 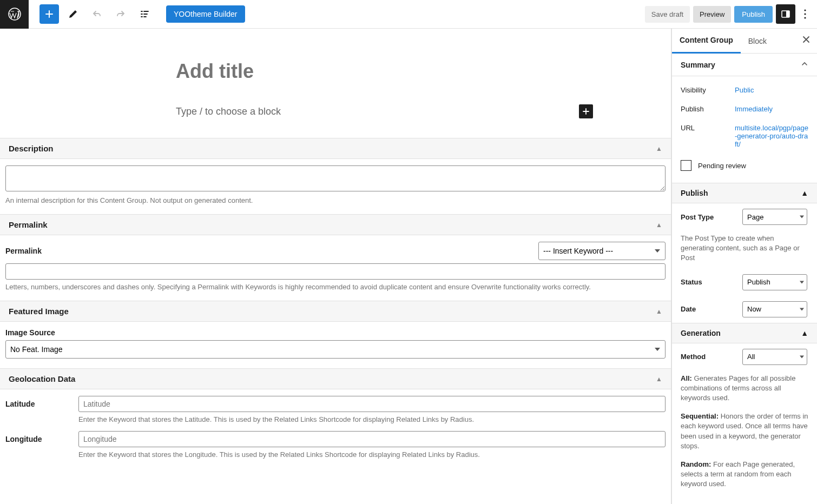 What do you see at coordinates (73, 14) in the screenshot?
I see `edit-mode-button` at bounding box center [73, 14].